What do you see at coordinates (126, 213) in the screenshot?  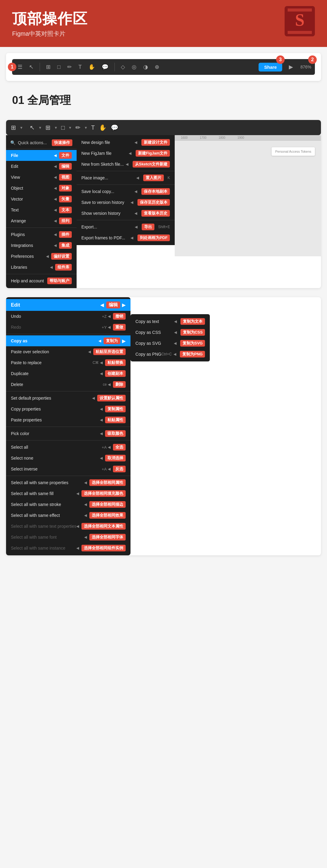 I see `submenu-show-version: Show version history ◀ 查看版本历史` at bounding box center [126, 213].